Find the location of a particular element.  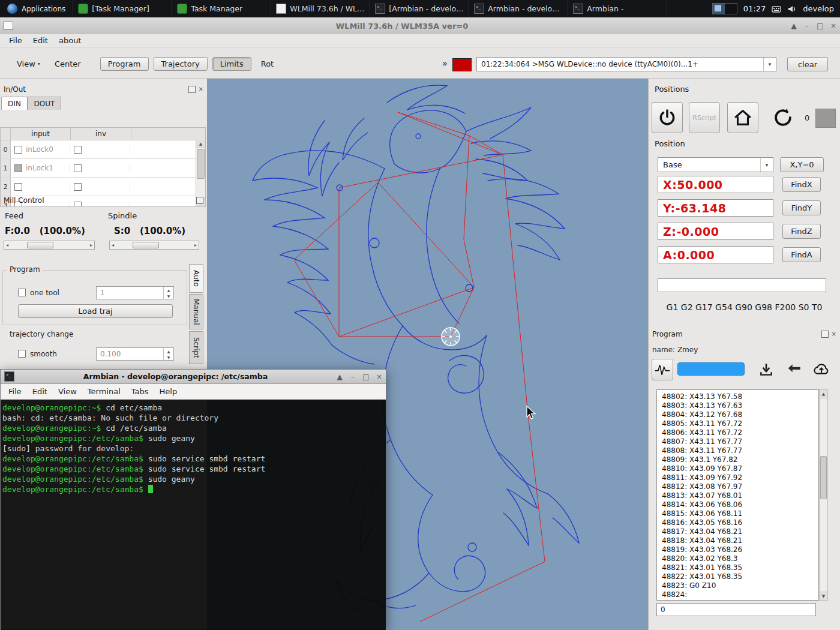

taskbar-window-button: Armbian - develop... is located at coordinates (518, 8).